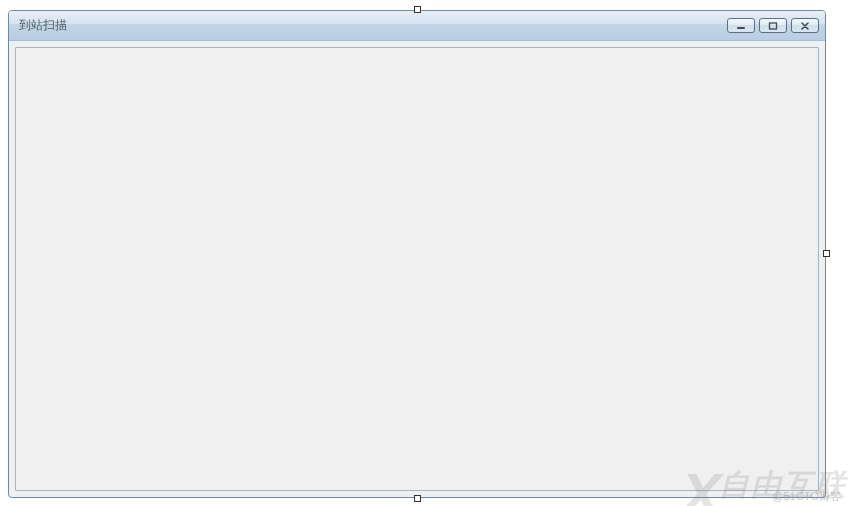  Describe the element at coordinates (773, 26) in the screenshot. I see `maximize-button` at that location.